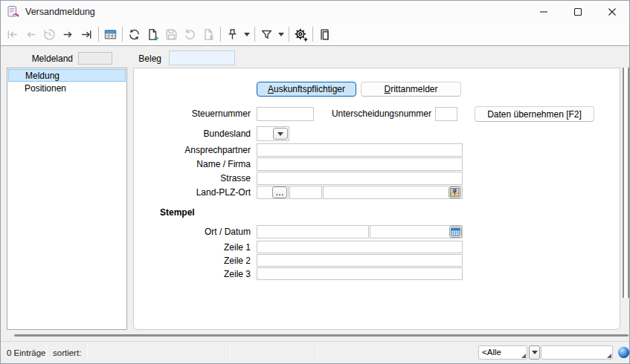  Describe the element at coordinates (455, 232) in the screenshot. I see `calendar-icon` at that location.